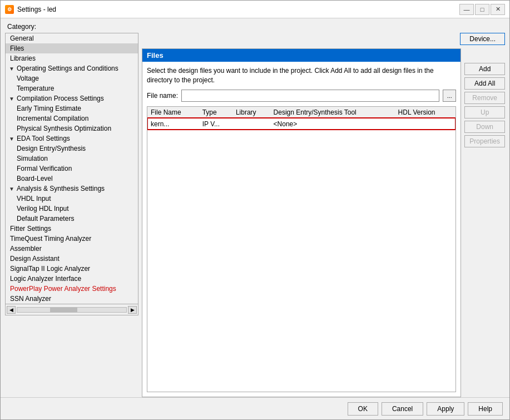 The image size is (510, 420). Describe the element at coordinates (11, 310) in the screenshot. I see `scroll-left-button: ◀` at that location.